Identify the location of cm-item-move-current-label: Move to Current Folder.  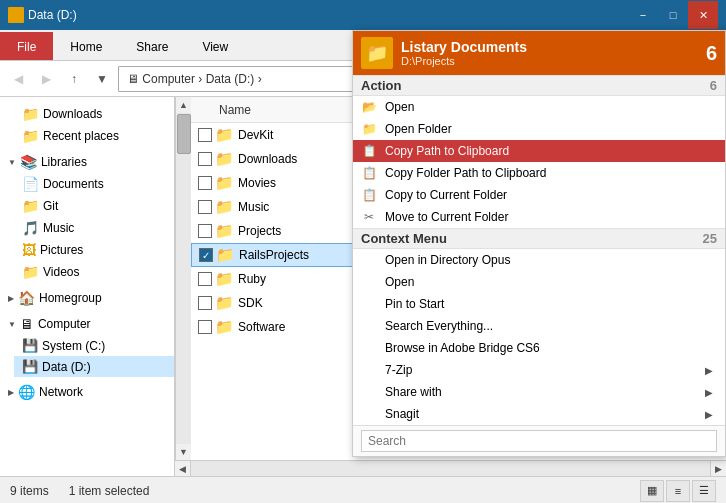
(446, 217).